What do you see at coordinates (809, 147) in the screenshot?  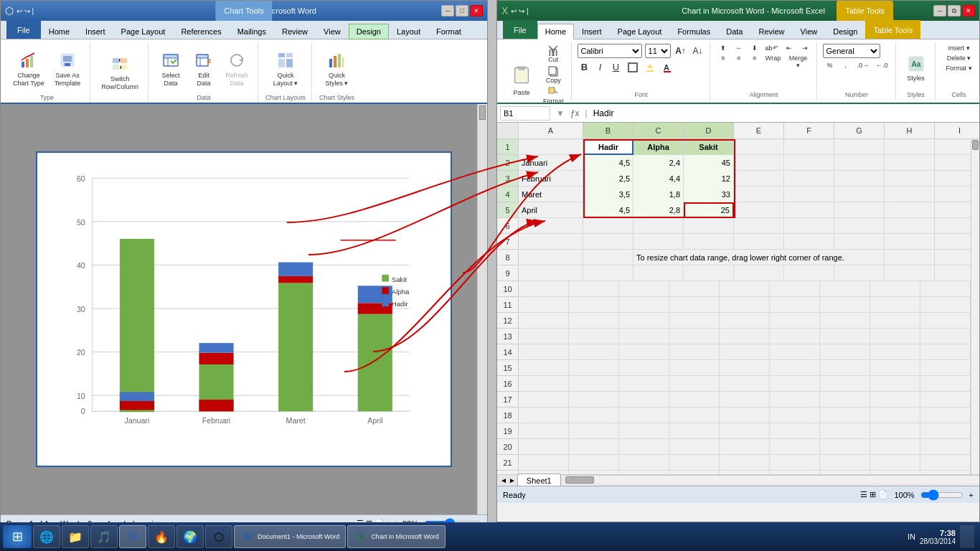 I see `cell-f1` at bounding box center [809, 147].